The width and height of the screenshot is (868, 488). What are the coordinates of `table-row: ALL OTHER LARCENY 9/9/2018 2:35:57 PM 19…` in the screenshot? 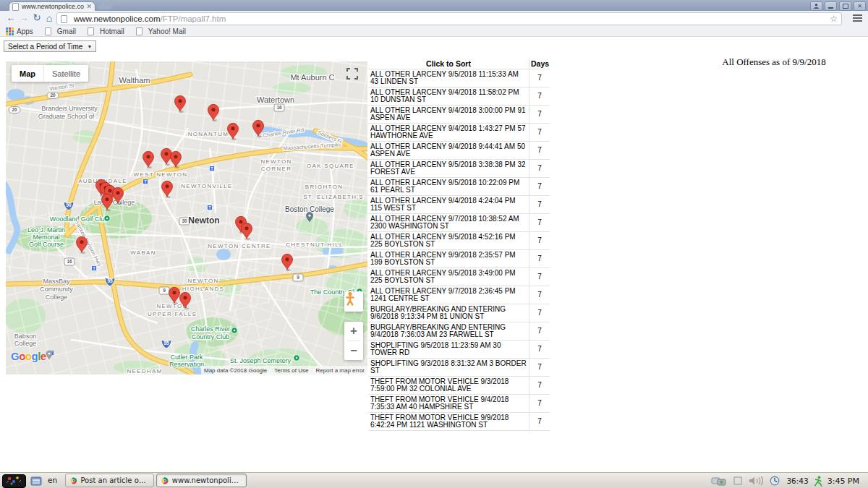 It's located at (459, 259).